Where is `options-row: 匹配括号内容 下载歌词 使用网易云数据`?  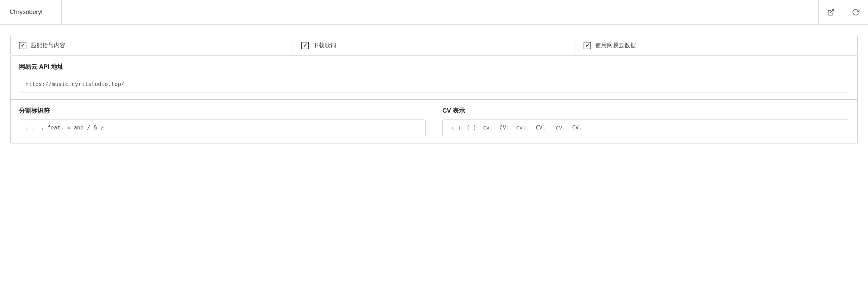 options-row: 匹配括号内容 下载歌词 使用网易云数据 is located at coordinates (434, 45).